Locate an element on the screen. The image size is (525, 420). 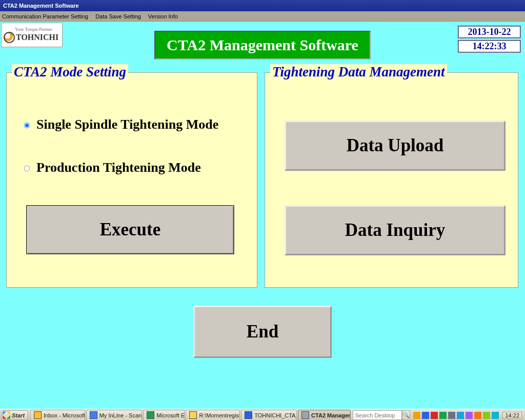
panel-data-title: Tightening Data Management is located at coordinates (359, 72).